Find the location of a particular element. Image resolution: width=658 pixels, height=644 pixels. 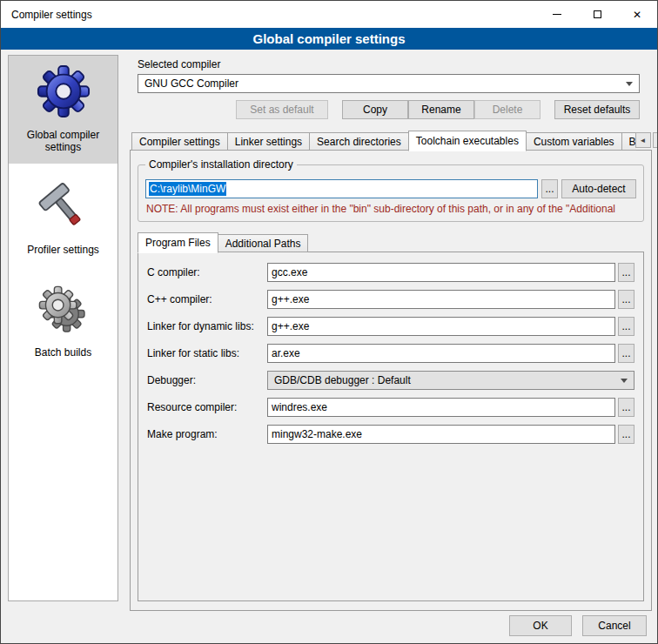

sidebar-item-global-compiler-settings: Global compiler settings is located at coordinates (63, 110).